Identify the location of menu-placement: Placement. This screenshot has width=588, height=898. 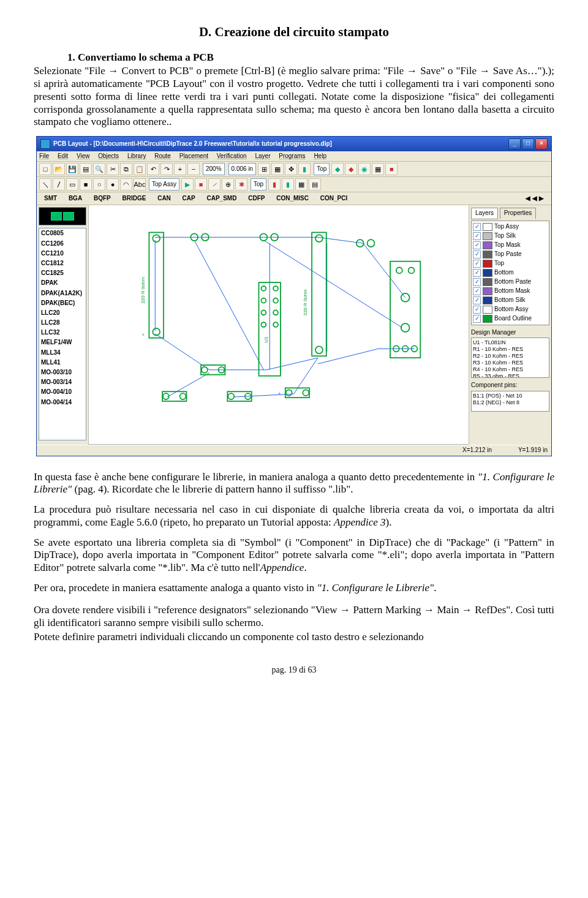
(194, 156).